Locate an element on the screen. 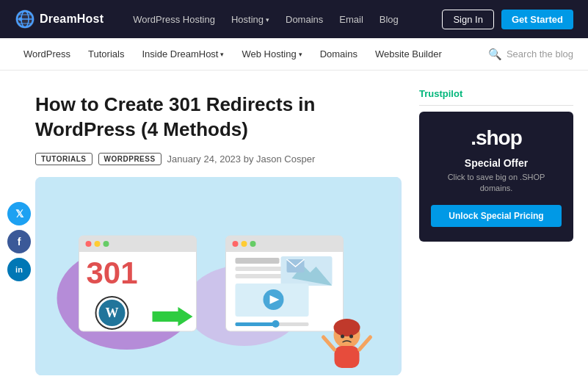 The width and height of the screenshot is (588, 390). inside-dreamhost-chevron-icon: ▾ is located at coordinates (222, 54).